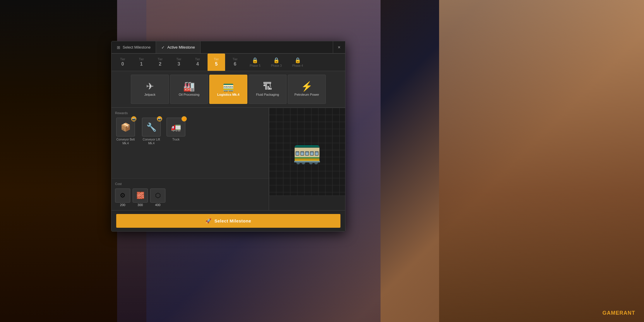  I want to click on watermark-prefix: GAME, so click(611, 313).